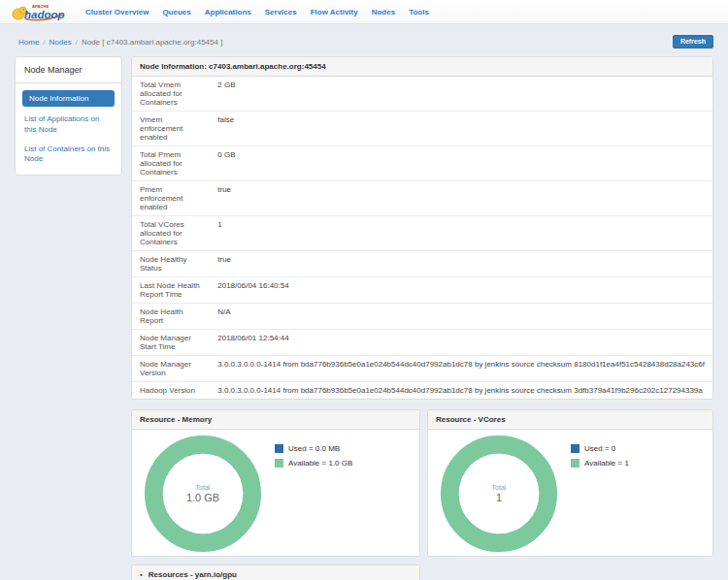 The height and width of the screenshot is (580, 728). I want to click on node-information-header: Node Information: c7403.ambari.apache.or…, so click(422, 67).